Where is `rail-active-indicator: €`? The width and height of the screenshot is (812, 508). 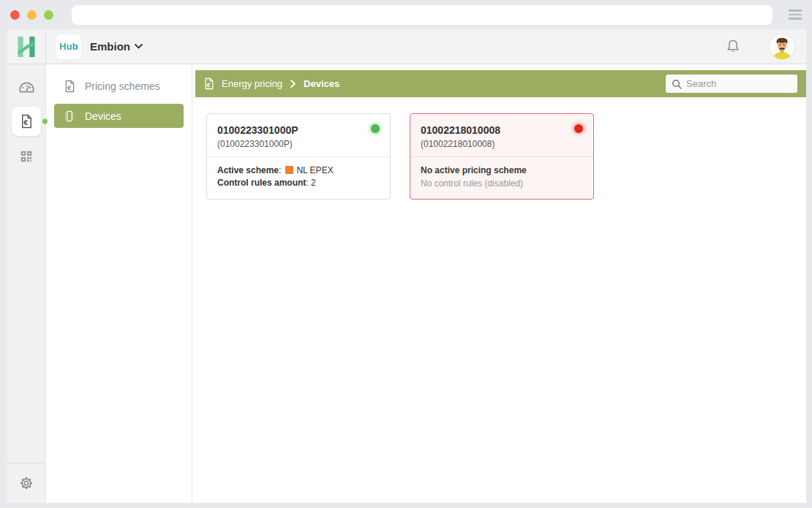 rail-active-indicator: € is located at coordinates (26, 121).